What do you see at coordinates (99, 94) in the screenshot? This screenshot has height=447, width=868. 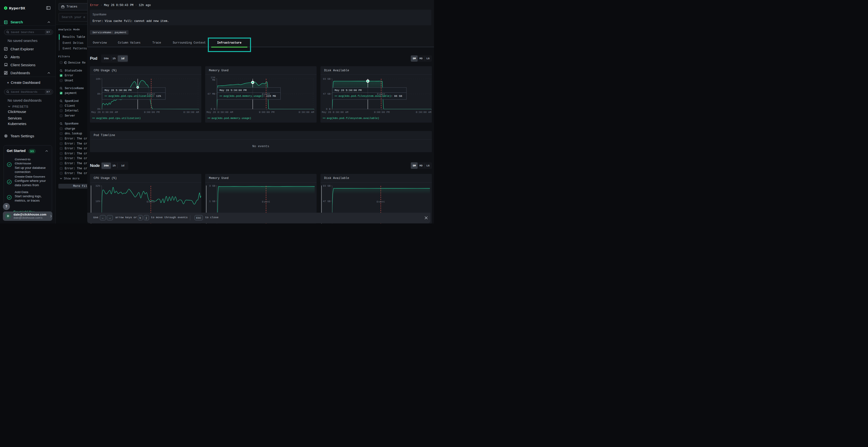 I see `svg-text: 8%` at bounding box center [99, 94].